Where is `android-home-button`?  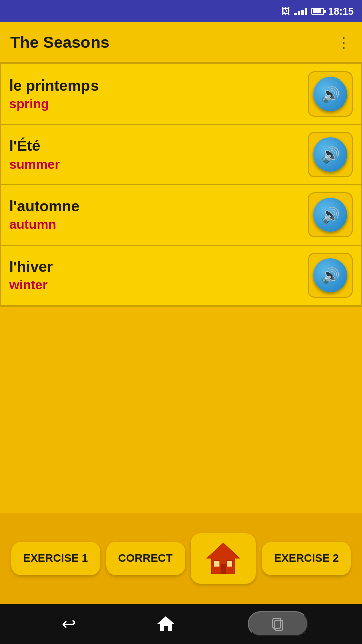 android-home-button is located at coordinates (166, 624).